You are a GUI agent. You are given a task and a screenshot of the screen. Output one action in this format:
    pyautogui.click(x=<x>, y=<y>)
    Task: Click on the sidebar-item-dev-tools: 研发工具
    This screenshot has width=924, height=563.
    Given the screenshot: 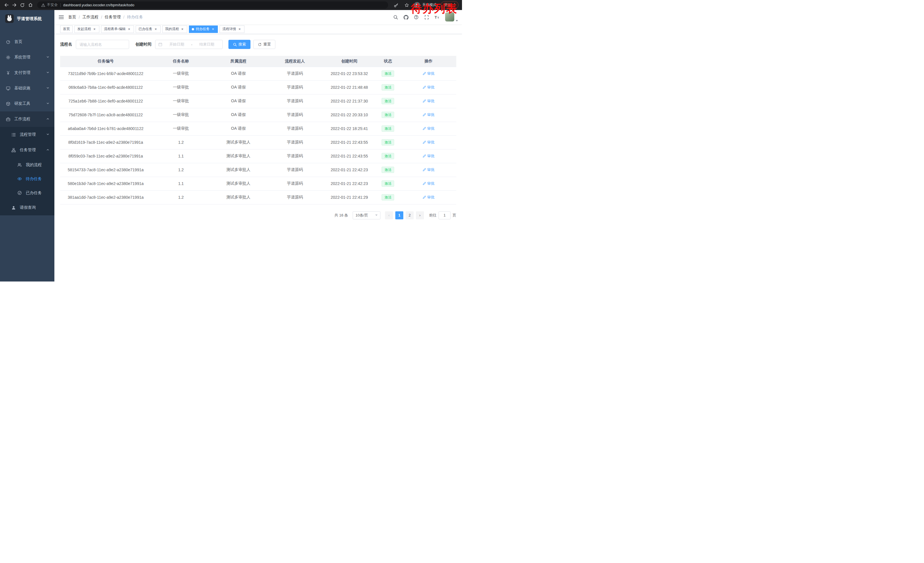 What is the action you would take?
    pyautogui.click(x=27, y=104)
    